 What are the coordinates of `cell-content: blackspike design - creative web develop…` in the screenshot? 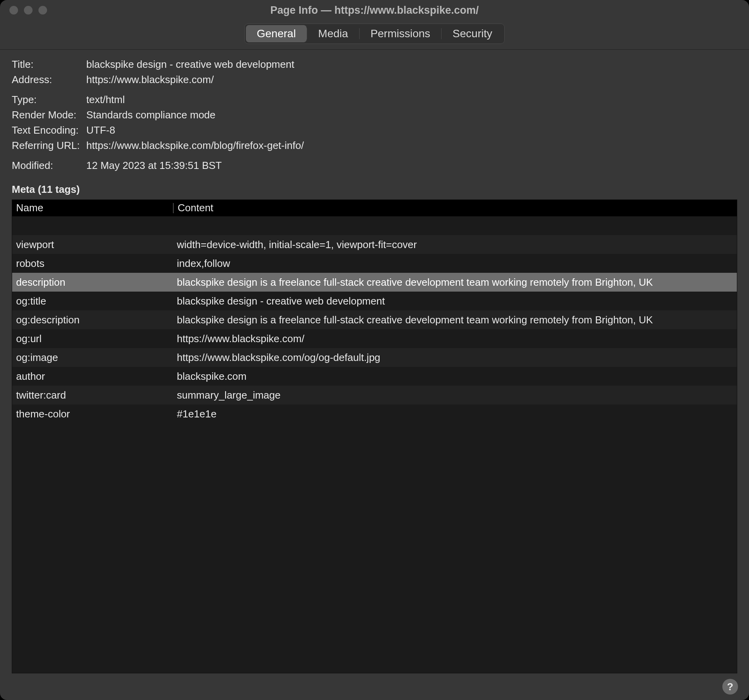 It's located at (455, 301).